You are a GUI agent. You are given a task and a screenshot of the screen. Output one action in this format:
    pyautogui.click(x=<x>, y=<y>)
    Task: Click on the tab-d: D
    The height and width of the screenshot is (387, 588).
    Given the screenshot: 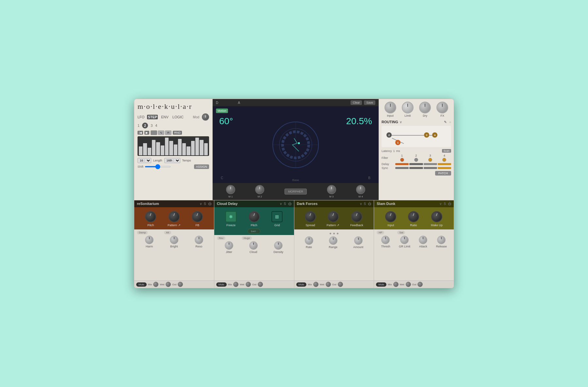 What is the action you would take?
    pyautogui.click(x=217, y=103)
    